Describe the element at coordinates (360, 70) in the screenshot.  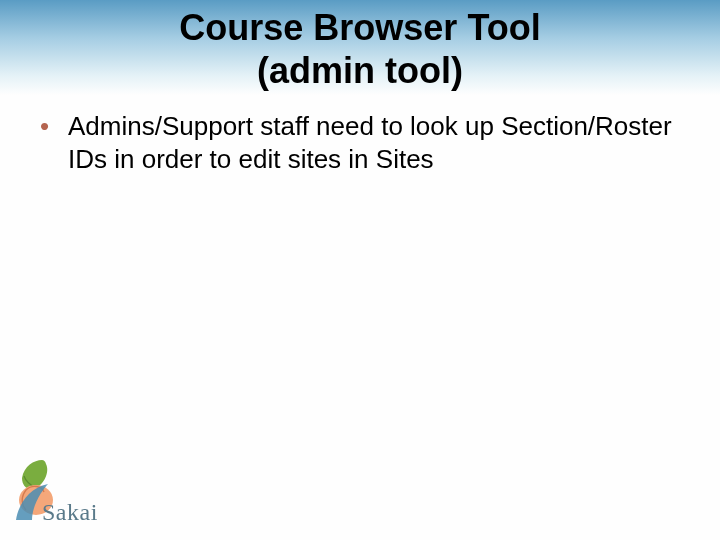
I see `title-line-2: (admin tool)` at that location.